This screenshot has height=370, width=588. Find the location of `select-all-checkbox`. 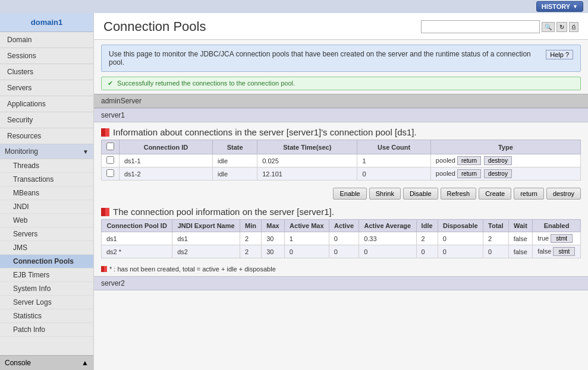

select-all-checkbox is located at coordinates (111, 146).